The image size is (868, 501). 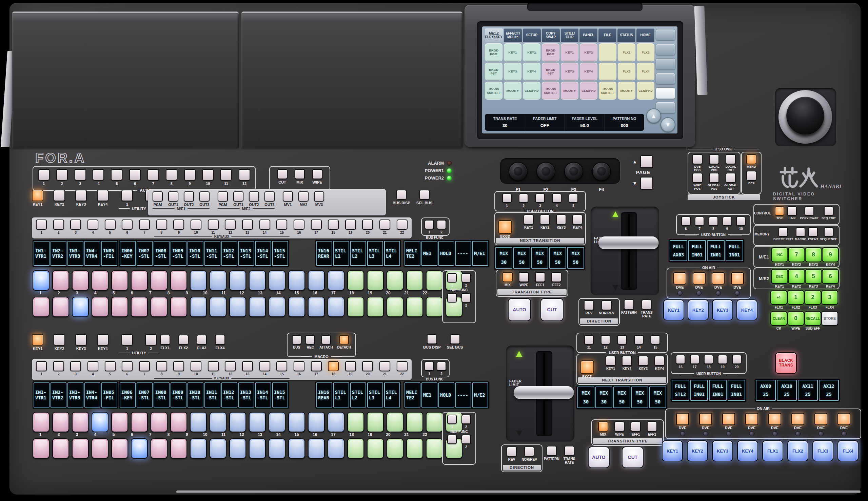 What do you see at coordinates (727, 224) in the screenshot?
I see `user-button: 9` at bounding box center [727, 224].